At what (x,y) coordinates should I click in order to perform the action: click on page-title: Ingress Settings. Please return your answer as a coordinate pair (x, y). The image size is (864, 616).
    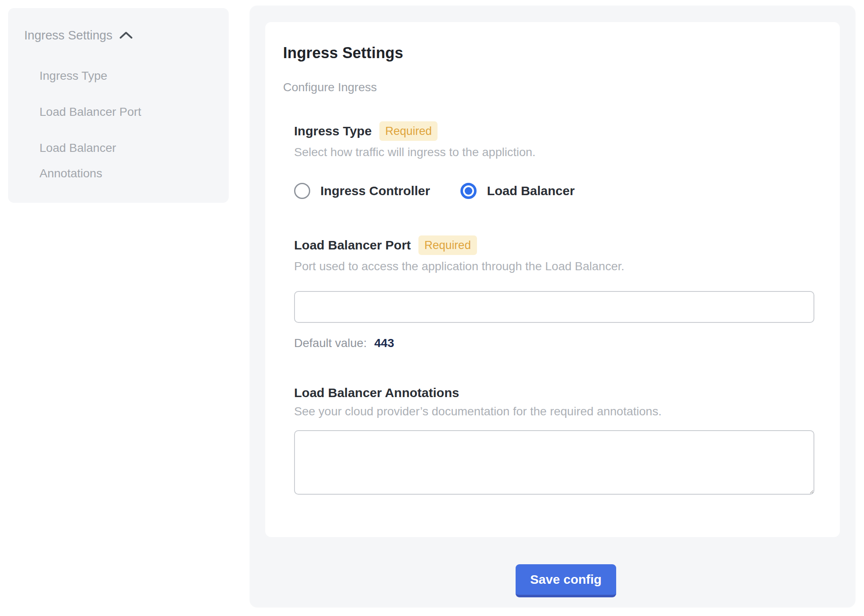
    Looking at the image, I should click on (549, 53).